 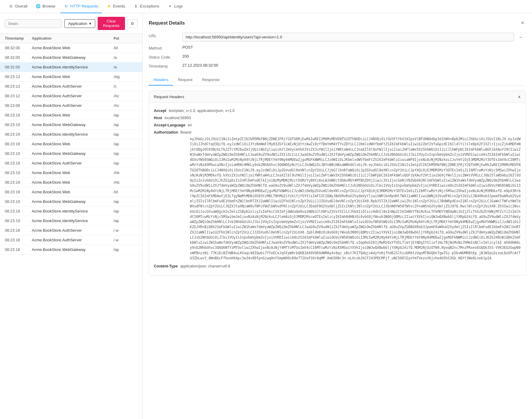 I want to click on events-icon: ⚡, so click(x=109, y=6).